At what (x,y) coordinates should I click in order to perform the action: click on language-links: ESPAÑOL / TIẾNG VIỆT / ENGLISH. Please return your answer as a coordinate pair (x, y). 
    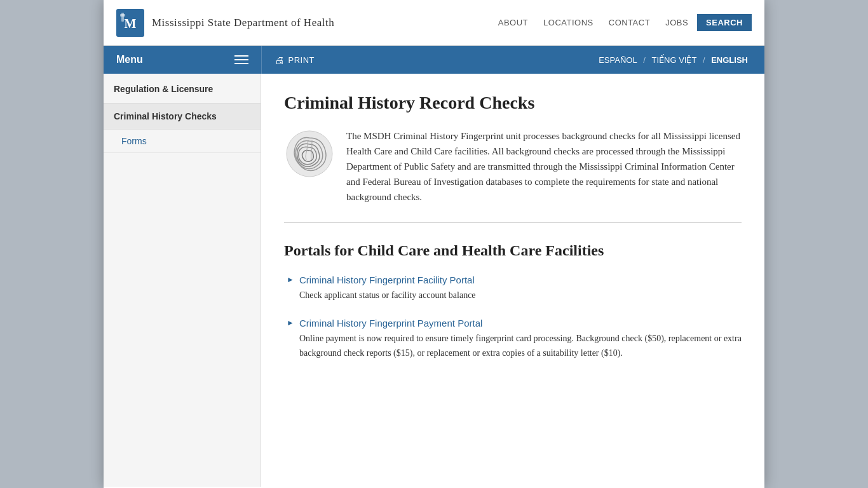
    Looking at the image, I should click on (674, 60).